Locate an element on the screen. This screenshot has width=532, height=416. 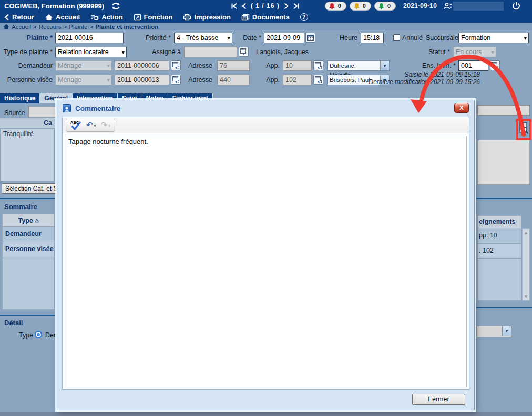
alert-badge-yellow: 0 is located at coordinates (361, 6).